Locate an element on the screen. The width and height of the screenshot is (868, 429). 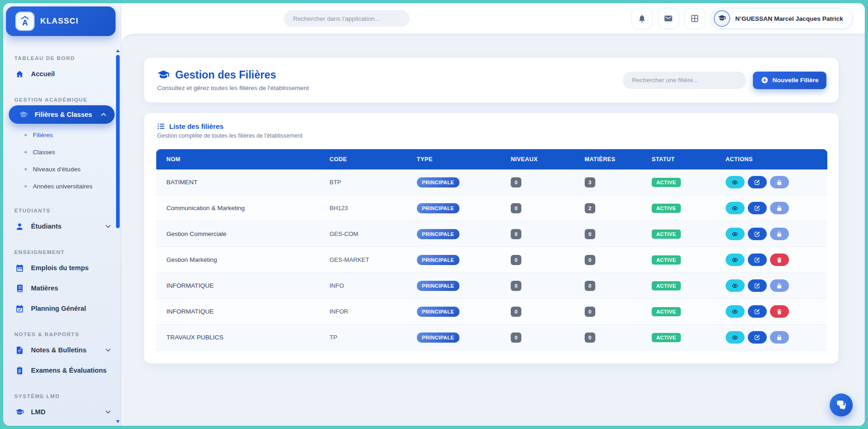
chat-support-button is located at coordinates (841, 405).